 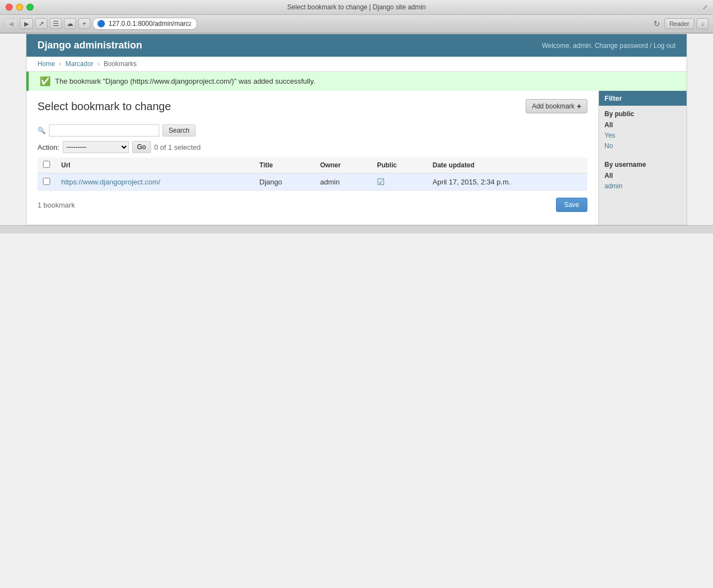 What do you see at coordinates (60, 64) in the screenshot?
I see `breadcrumb-sep1: ›` at bounding box center [60, 64].